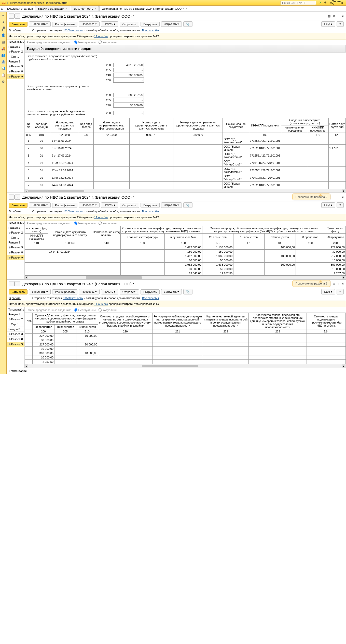 The image size is (346, 644). I want to click on tab-tasks: Задачи организации×, so click(52, 9).